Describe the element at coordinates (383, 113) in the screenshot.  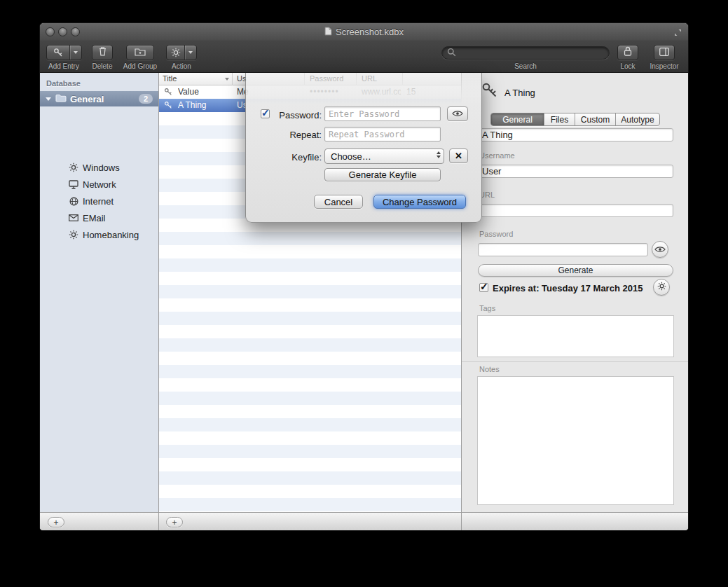
I see `dialog-password-input` at that location.